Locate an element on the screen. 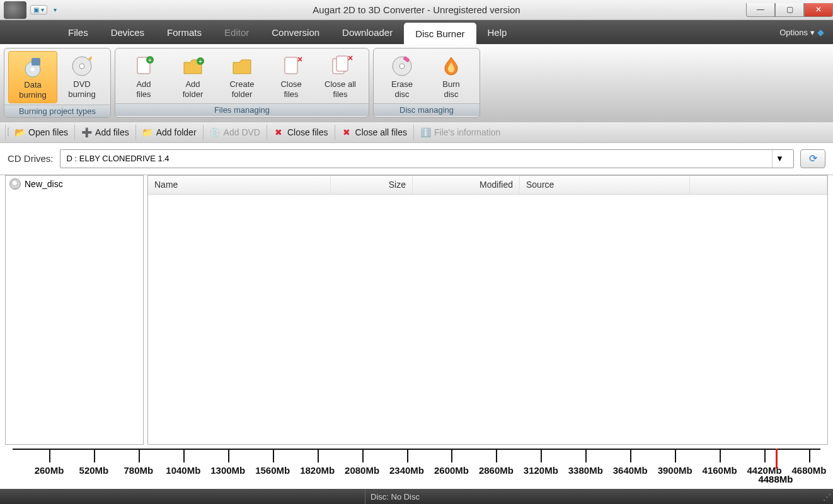 This screenshot has height=504, width=833. disc-tree-panel: New_disc is located at coordinates (74, 310).